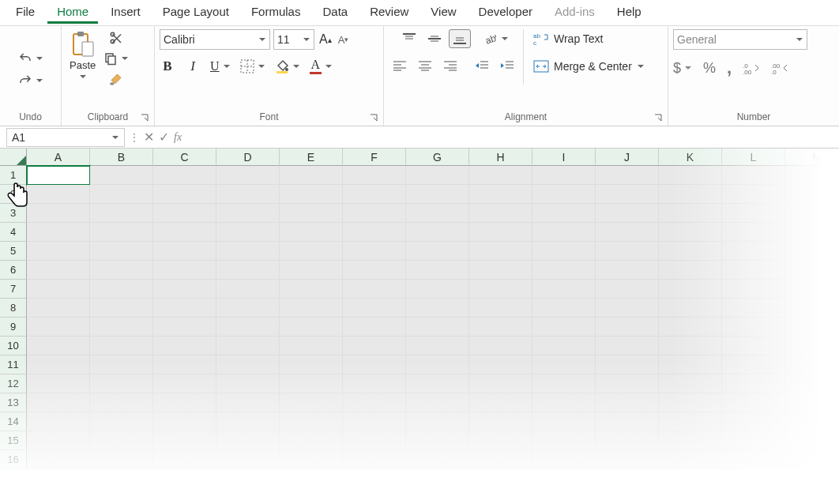  What do you see at coordinates (344, 39) in the screenshot?
I see `decrease-font-button: A▾` at bounding box center [344, 39].